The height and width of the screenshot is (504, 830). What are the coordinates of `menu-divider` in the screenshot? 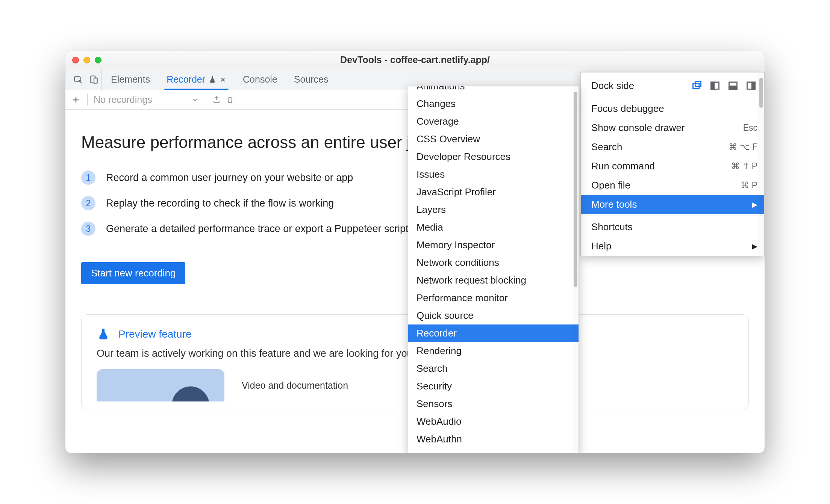 It's located at (672, 216).